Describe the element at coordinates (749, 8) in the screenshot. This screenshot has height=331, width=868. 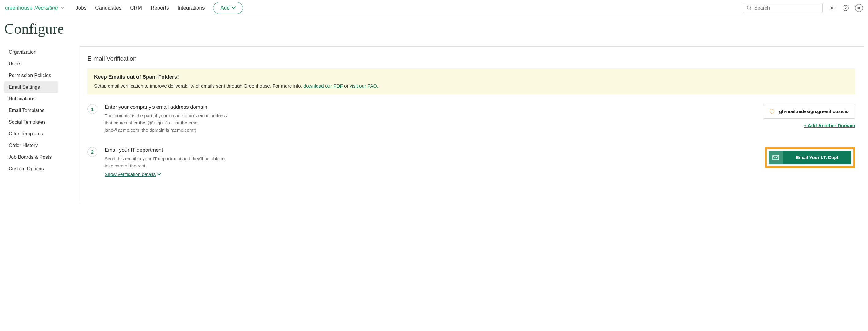
I see `search-icon` at that location.